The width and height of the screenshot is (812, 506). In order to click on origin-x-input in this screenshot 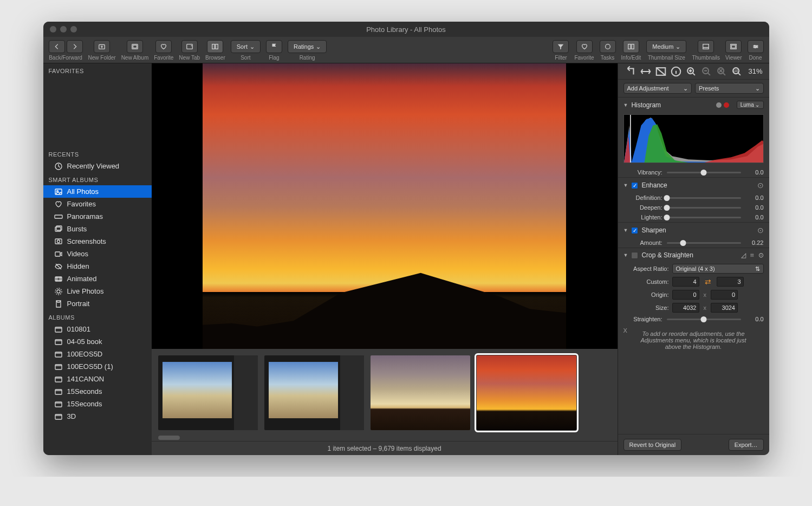, I will do `click(686, 295)`.